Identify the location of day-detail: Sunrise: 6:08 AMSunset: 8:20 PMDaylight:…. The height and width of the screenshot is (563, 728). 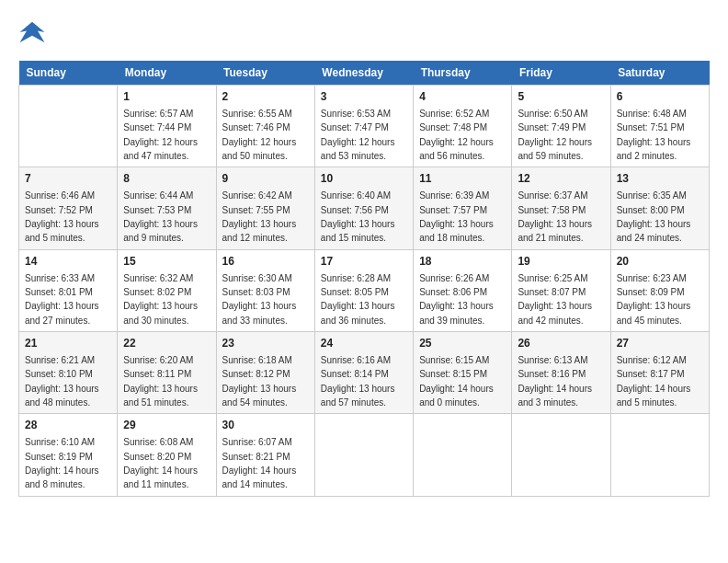
(160, 464).